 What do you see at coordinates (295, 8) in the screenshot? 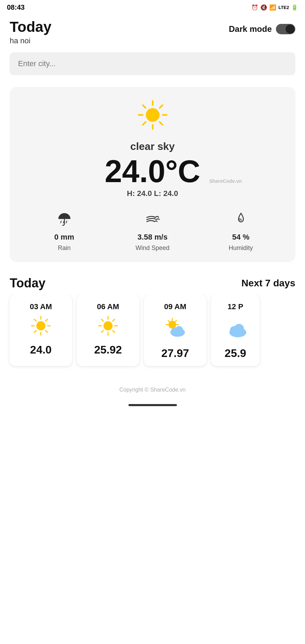
I see `battery-icon: 🔋` at bounding box center [295, 8].